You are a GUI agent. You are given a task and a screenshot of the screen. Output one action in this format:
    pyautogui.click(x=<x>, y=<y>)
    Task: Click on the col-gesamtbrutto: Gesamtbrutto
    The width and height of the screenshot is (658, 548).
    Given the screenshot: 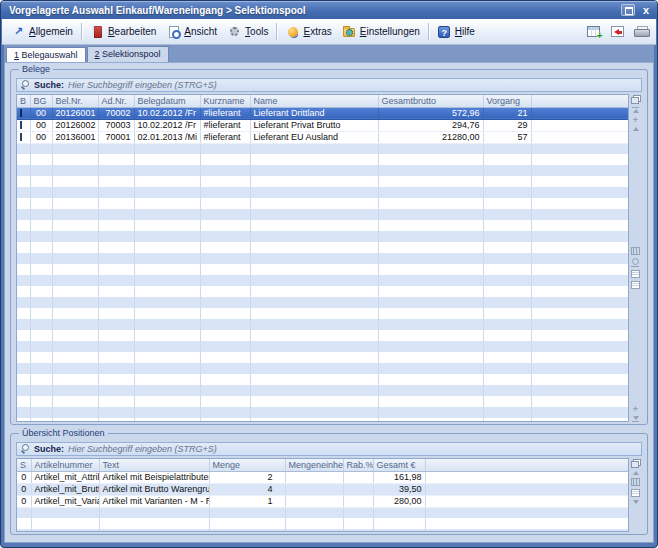 What is the action you would take?
    pyautogui.click(x=430, y=101)
    